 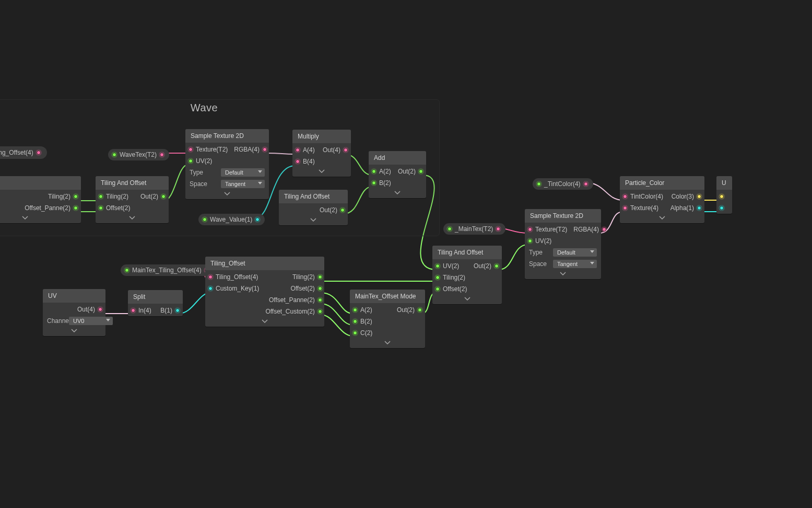 What do you see at coordinates (60, 197) in the screenshot?
I see `port-label: Tiling(2)` at bounding box center [60, 197].